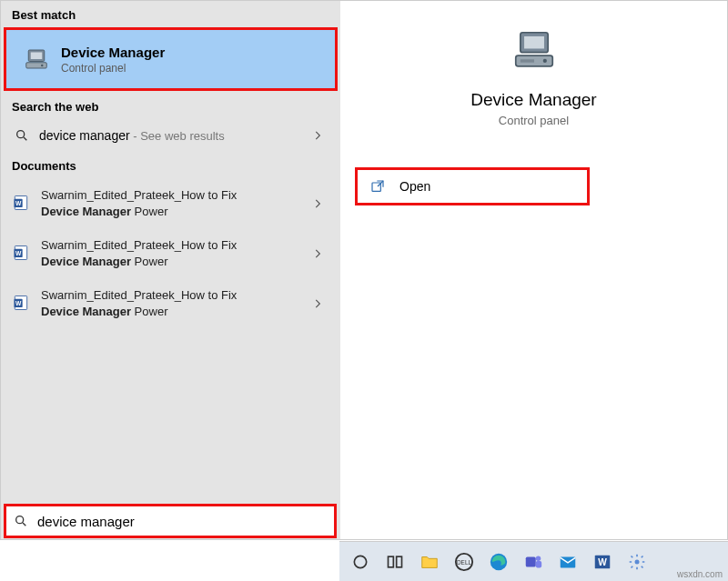 Image resolution: width=728 pixels, height=581 pixels. I want to click on edge-icon, so click(499, 562).